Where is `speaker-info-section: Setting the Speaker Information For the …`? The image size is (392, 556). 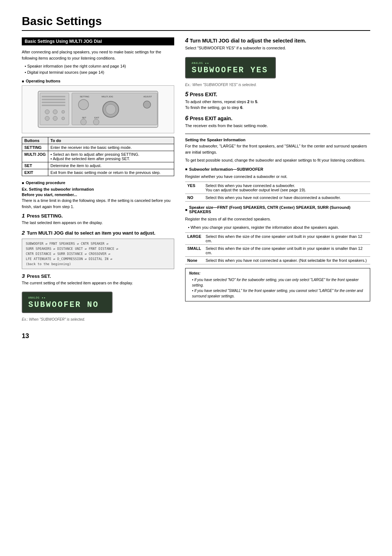 speaker-info-section: Setting the Speaker Information For the … is located at coordinates (278, 219).